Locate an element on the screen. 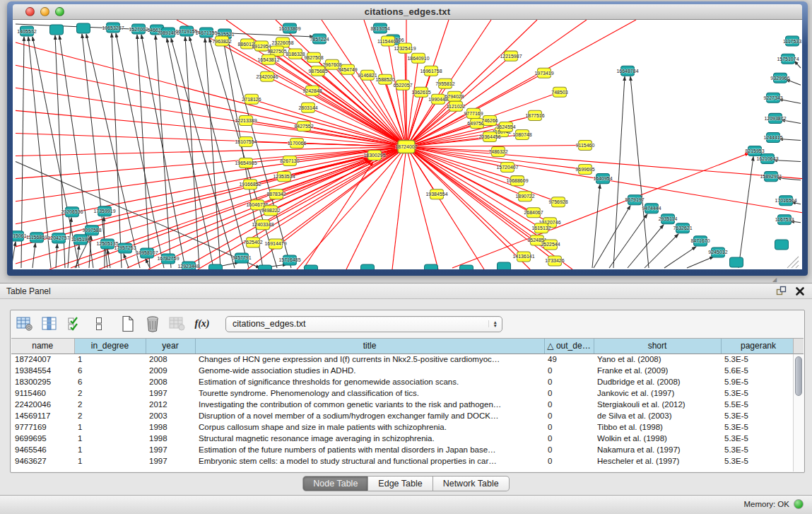 The height and width of the screenshot is (514, 812). yellow-node: 3624554 is located at coordinates (506, 127).